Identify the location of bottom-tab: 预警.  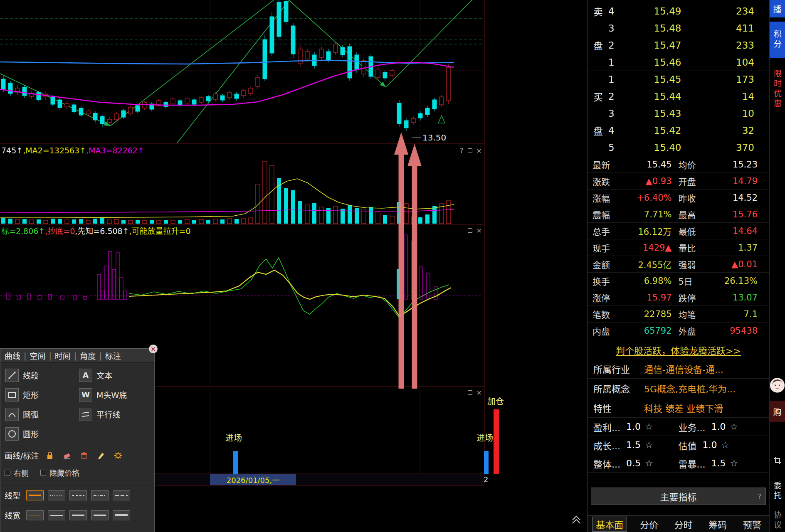
(752, 524).